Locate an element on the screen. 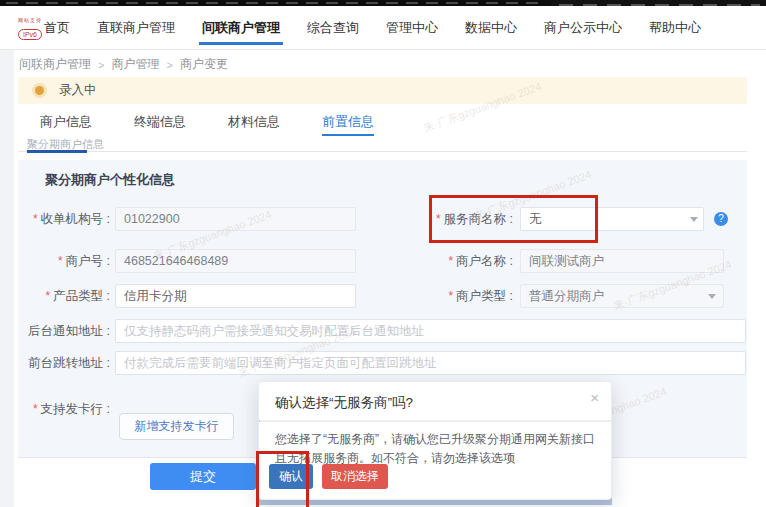 This screenshot has width=766, height=507. merchant-no-input is located at coordinates (236, 261).